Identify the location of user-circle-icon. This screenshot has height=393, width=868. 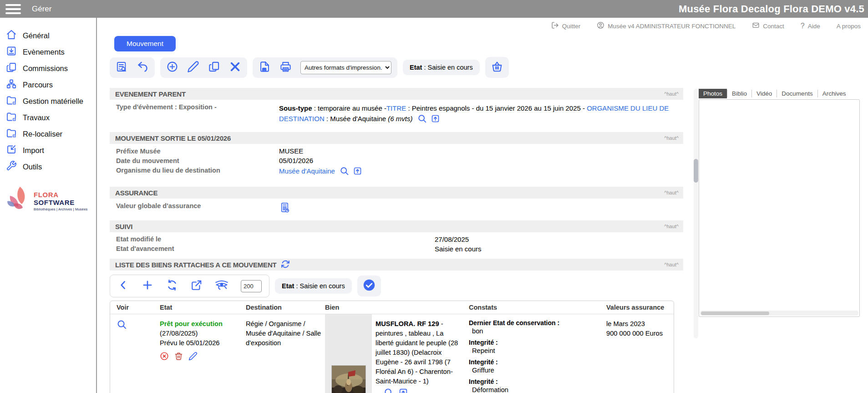
(601, 26).